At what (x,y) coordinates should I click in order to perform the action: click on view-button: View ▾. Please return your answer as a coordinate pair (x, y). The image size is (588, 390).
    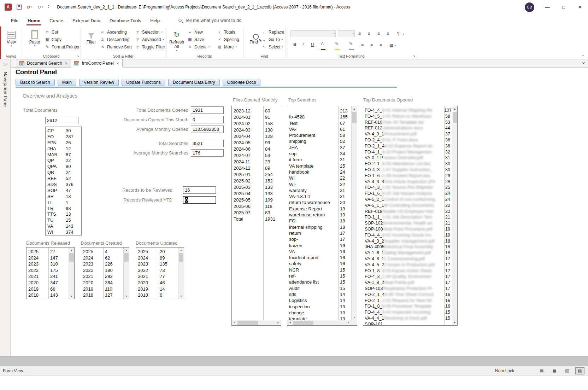
    Looking at the image, I should click on (11, 38).